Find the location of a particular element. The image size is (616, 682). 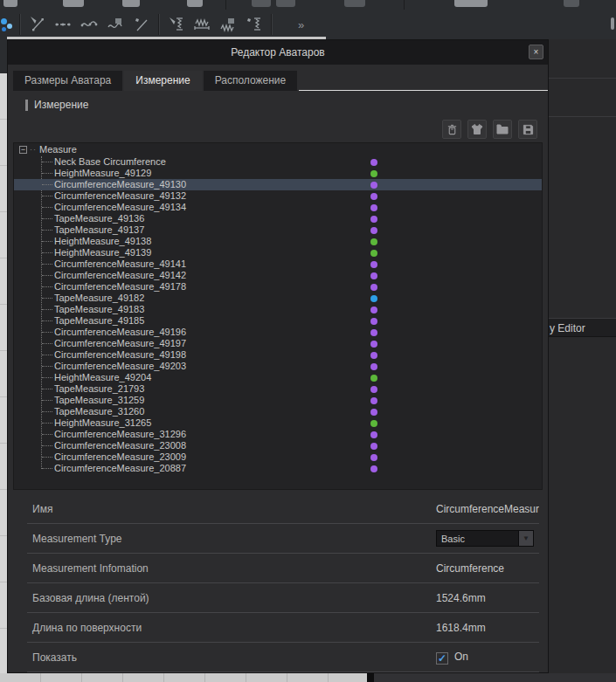

app-colored-icon is located at coordinates (8, 24).